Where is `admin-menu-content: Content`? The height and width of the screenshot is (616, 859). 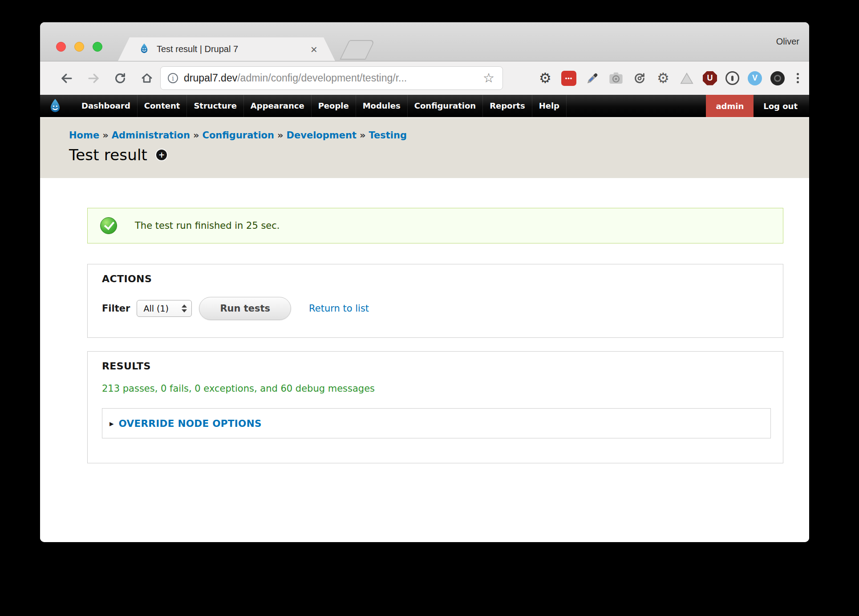 admin-menu-content: Content is located at coordinates (162, 106).